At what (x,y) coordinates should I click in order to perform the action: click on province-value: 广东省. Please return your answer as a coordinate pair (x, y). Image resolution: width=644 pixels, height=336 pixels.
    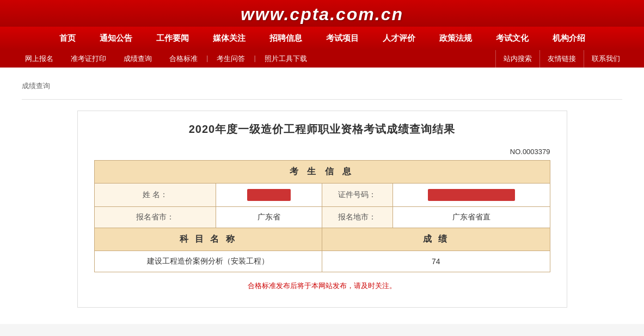
    Looking at the image, I should click on (269, 218).